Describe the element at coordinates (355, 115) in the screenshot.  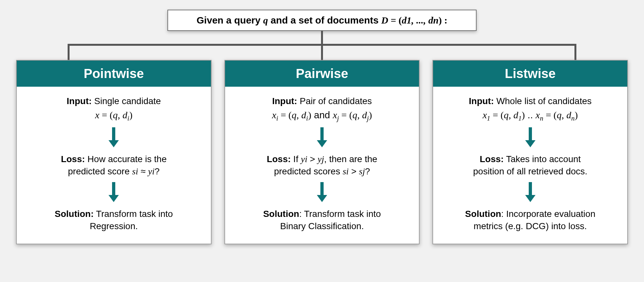
I see `pr-q2: q` at that location.